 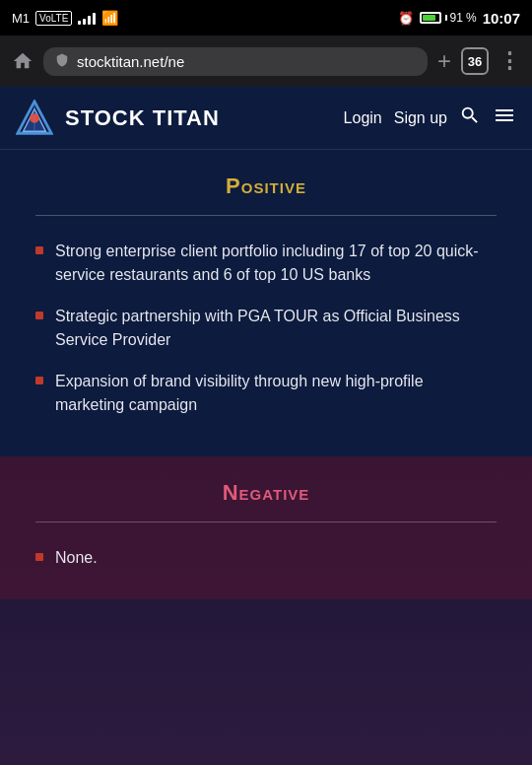 What do you see at coordinates (65, 18) in the screenshot?
I see `status-left: M1 VoLTE 📶` at bounding box center [65, 18].